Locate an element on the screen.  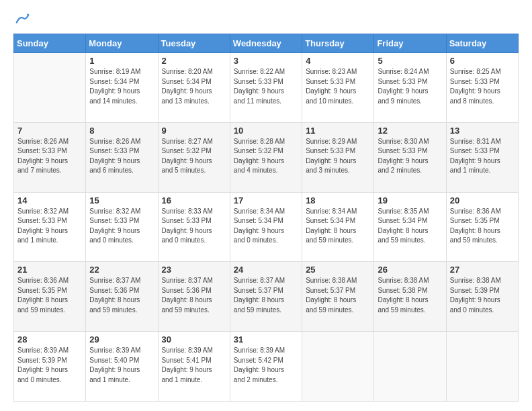
day-number: 28 is located at coordinates (50, 340).